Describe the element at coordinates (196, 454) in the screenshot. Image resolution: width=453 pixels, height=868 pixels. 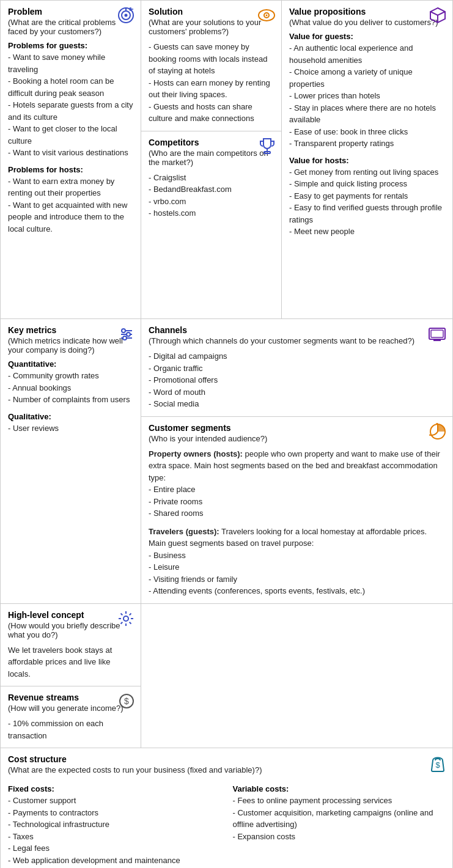
I see `segments-hosts-label: Property owners (hosts):` at that location.